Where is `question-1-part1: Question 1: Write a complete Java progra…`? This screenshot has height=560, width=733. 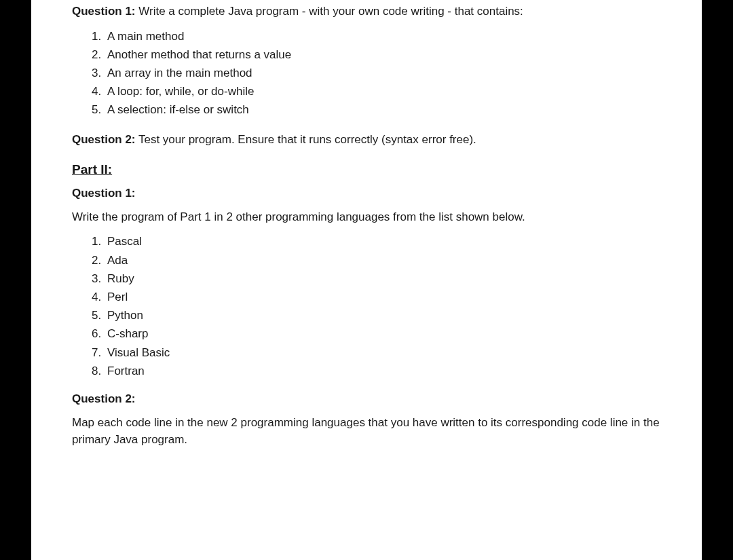 question-1-part1: Question 1: Write a complete Java progra… is located at coordinates (366, 12).